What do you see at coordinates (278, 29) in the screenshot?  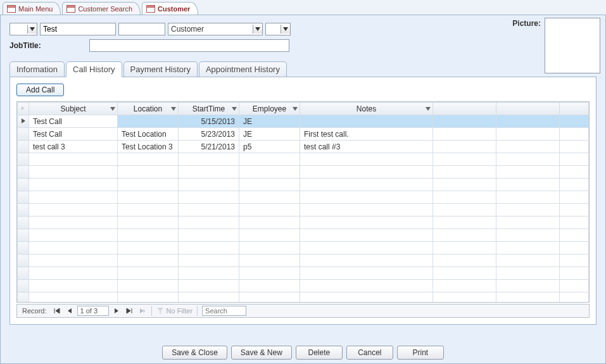 I see `suffix-combo` at bounding box center [278, 29].